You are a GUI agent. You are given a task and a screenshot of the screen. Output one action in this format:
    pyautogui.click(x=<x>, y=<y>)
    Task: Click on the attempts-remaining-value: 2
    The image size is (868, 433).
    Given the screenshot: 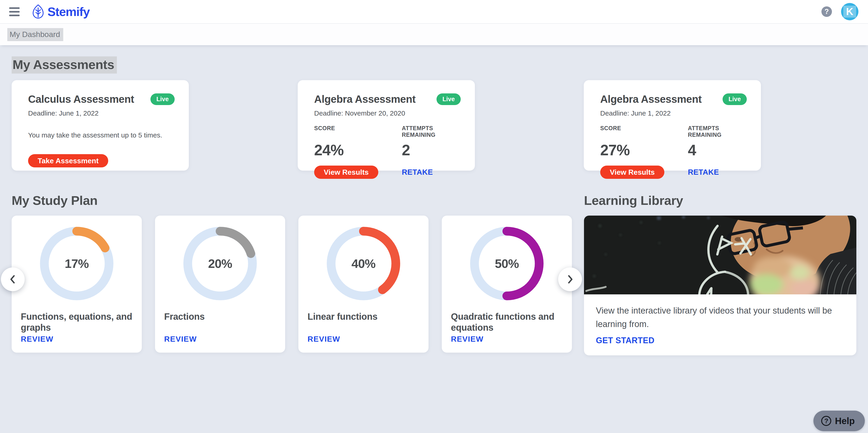 What is the action you would take?
    pyautogui.click(x=431, y=150)
    